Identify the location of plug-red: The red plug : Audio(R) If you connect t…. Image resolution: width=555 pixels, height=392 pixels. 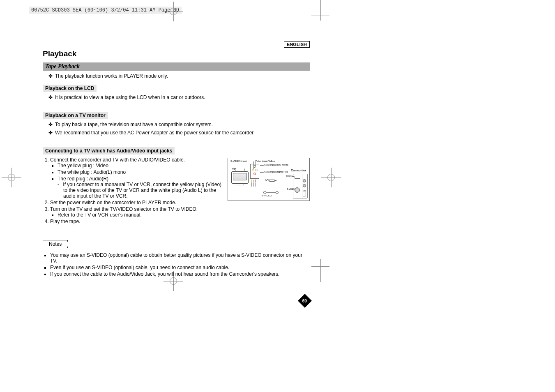
(140, 187).